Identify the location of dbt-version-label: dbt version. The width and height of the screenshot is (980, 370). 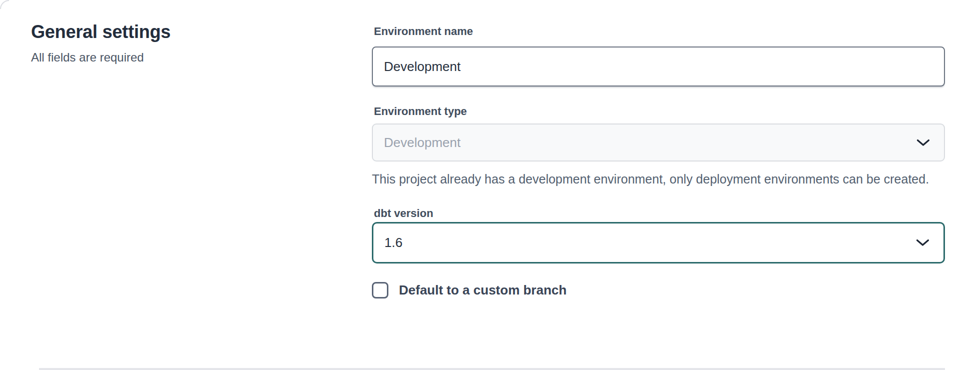
(659, 214).